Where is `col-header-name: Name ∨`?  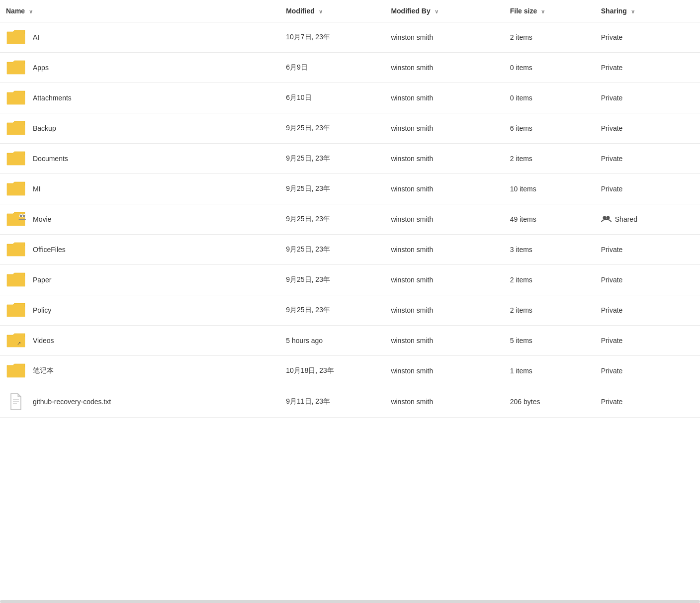
col-header-name: Name ∨ is located at coordinates (140, 11).